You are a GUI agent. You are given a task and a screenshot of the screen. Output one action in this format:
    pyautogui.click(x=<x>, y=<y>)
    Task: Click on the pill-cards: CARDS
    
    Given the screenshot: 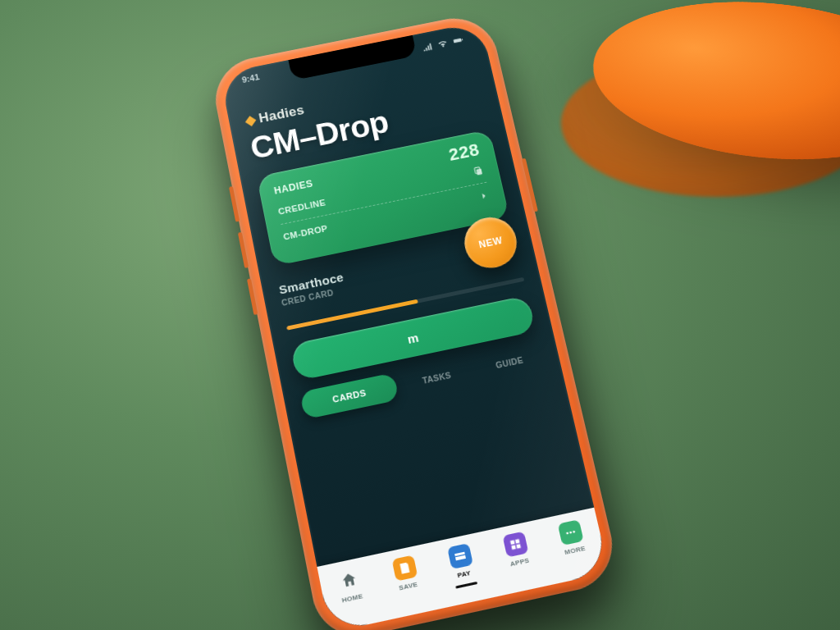 What is the action you would take?
    pyautogui.click(x=349, y=395)
    